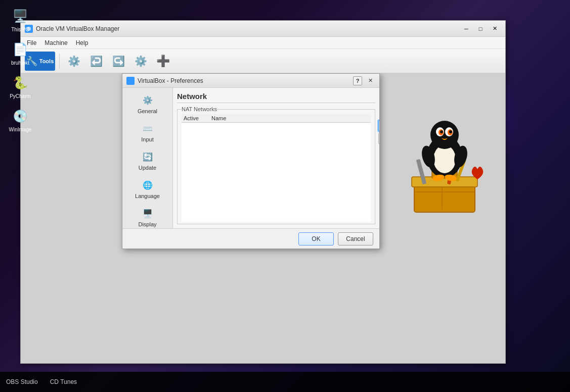  Describe the element at coordinates (20, 53) in the screenshot. I see `desktop-icon-bruh: 📄 bruh.pkt` at that location.